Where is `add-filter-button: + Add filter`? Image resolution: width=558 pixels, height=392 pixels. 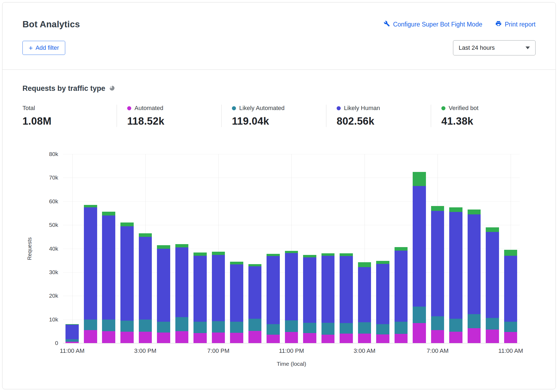 add-filter-button: + Add filter is located at coordinates (44, 48).